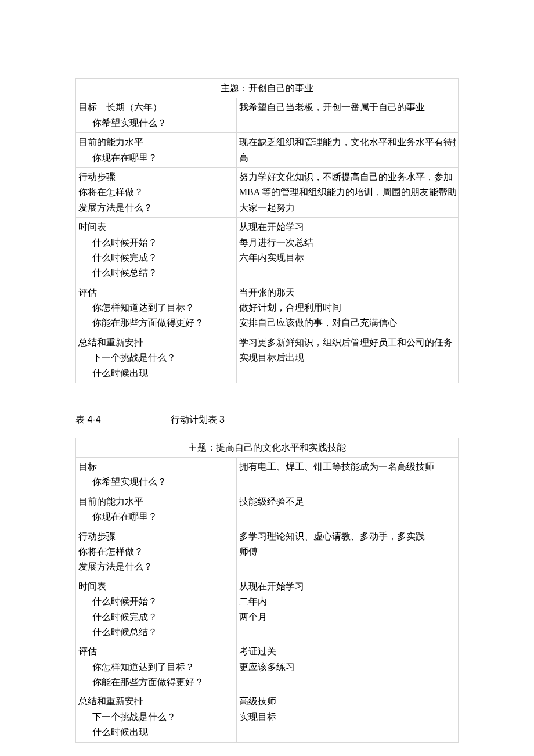  I want to click on row-value-line: 大家一起努力, so click(347, 208).